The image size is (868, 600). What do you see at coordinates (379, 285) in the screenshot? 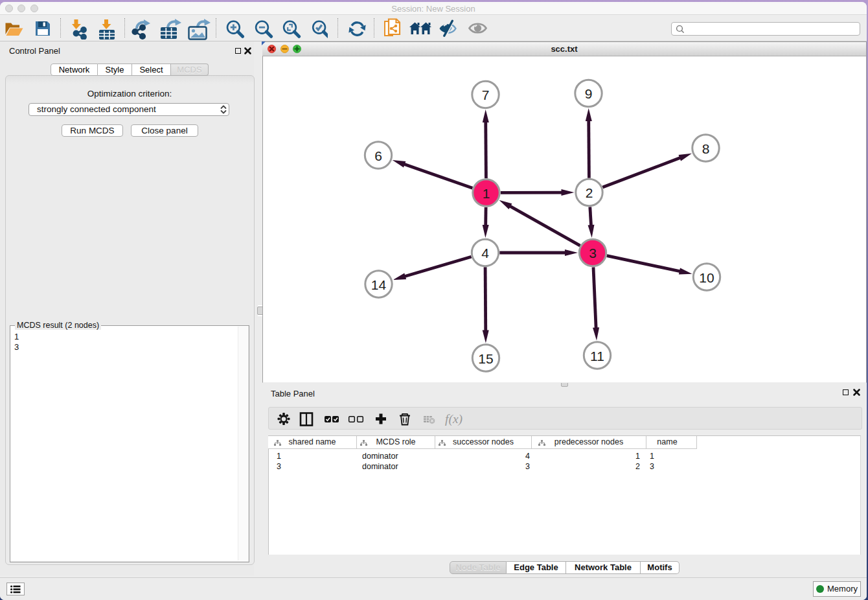
I see `svg-text: 14` at bounding box center [379, 285].